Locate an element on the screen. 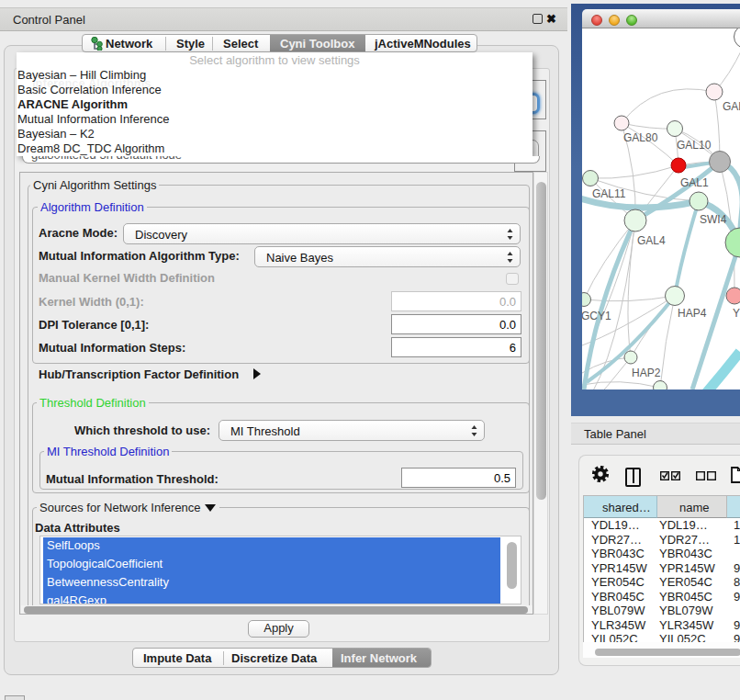 This screenshot has width=740, height=700. svg-text: HAP4 is located at coordinates (692, 313).